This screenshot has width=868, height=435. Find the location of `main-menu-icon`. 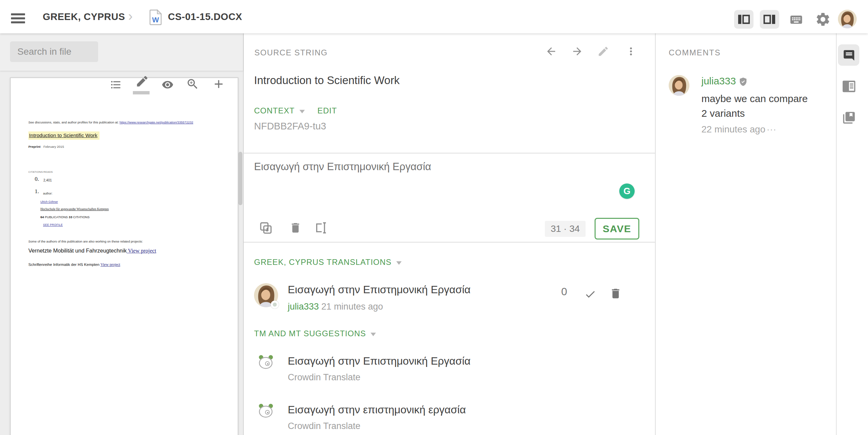

main-menu-icon is located at coordinates (18, 18).